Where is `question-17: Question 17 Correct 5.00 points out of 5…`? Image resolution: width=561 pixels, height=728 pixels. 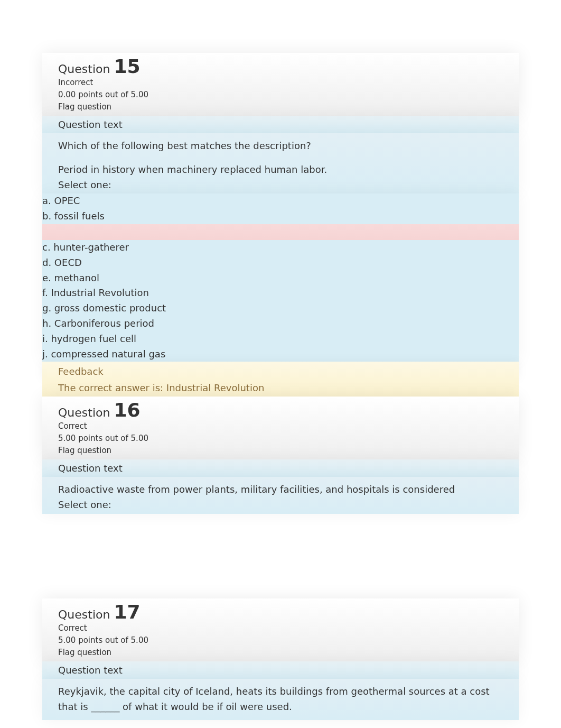
question-17: Question 17 Correct 5.00 points out of 5… is located at coordinates (280, 659).